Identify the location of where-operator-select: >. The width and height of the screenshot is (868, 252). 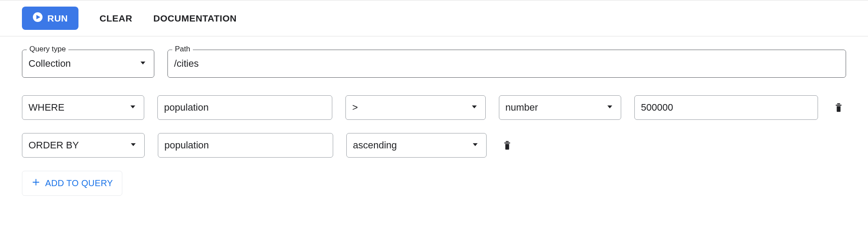
(416, 108).